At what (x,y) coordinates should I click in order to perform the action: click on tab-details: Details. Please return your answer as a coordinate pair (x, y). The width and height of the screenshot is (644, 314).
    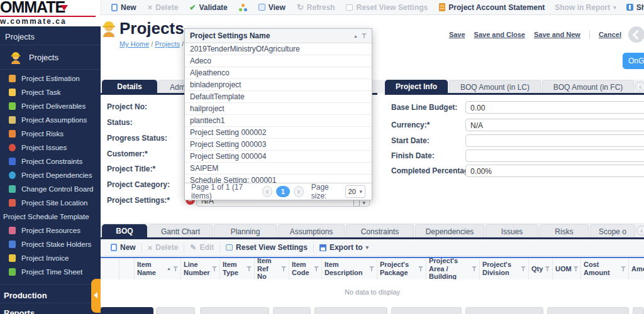
    Looking at the image, I should click on (130, 87).